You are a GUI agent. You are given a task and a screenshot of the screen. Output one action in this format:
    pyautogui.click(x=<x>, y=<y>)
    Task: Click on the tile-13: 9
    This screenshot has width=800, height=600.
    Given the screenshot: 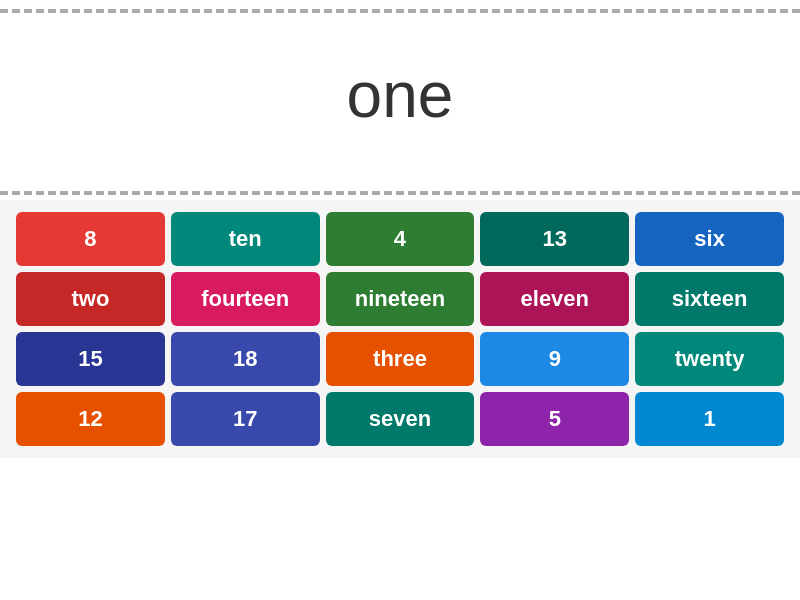 What is the action you would take?
    pyautogui.click(x=554, y=359)
    